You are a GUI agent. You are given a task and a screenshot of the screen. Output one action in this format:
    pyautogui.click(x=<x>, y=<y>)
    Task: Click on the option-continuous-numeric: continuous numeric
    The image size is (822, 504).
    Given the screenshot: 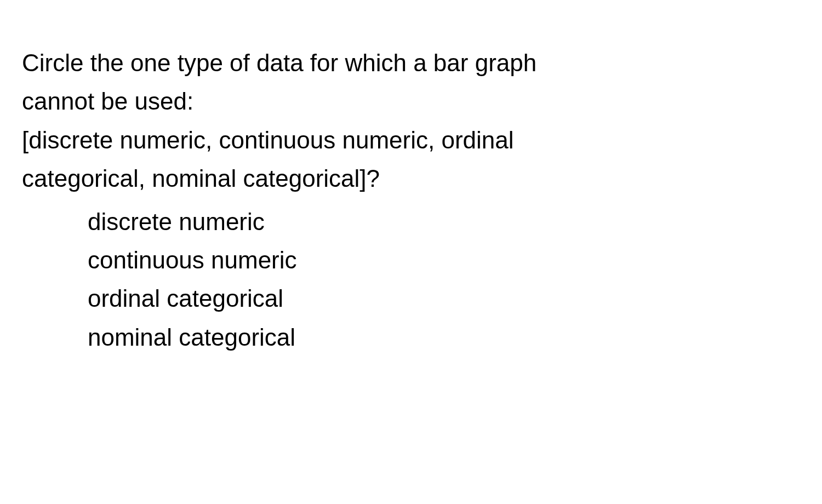 What is the action you would take?
    pyautogui.click(x=444, y=260)
    